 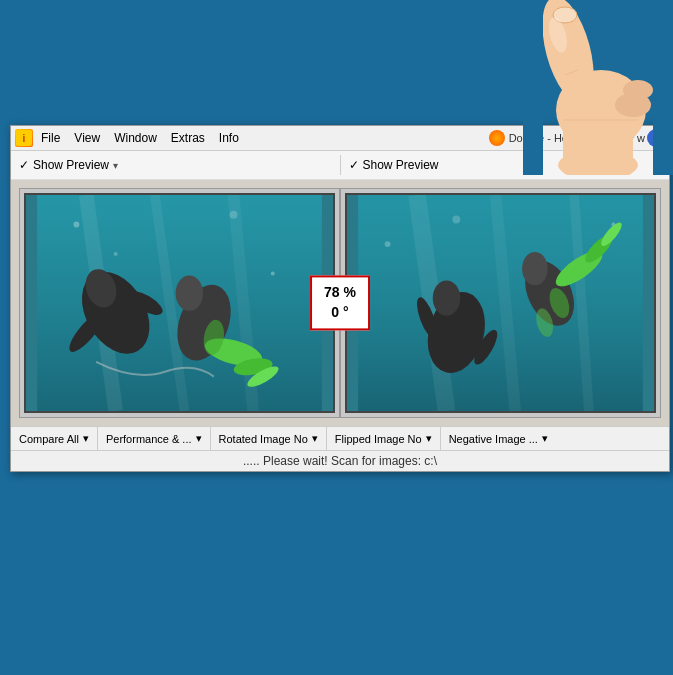 What do you see at coordinates (87, 138) in the screenshot?
I see `menu-view: View` at bounding box center [87, 138].